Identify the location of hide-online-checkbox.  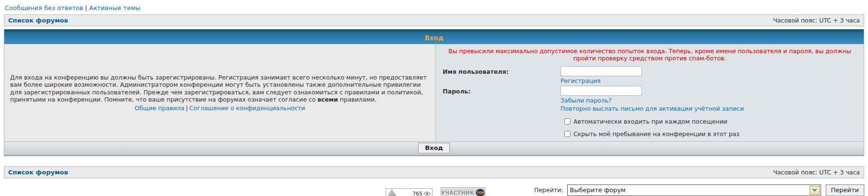
(567, 134).